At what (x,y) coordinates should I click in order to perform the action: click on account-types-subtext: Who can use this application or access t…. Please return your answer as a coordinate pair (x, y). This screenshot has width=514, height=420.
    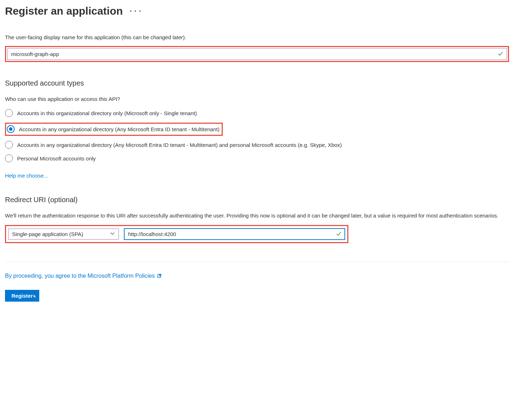
    Looking at the image, I should click on (257, 99).